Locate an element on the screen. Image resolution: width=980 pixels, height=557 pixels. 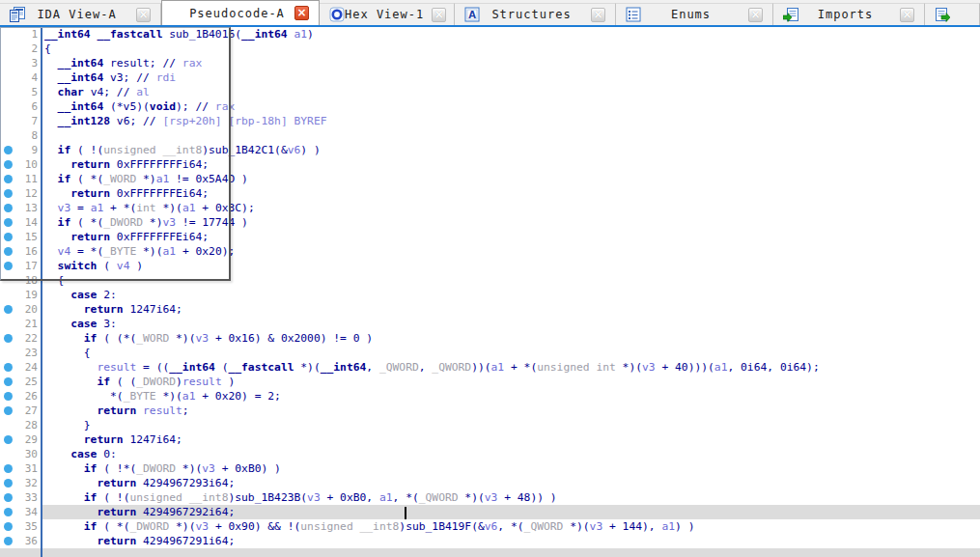
breakpoint-gutter: 2 is located at coordinates (21, 48).